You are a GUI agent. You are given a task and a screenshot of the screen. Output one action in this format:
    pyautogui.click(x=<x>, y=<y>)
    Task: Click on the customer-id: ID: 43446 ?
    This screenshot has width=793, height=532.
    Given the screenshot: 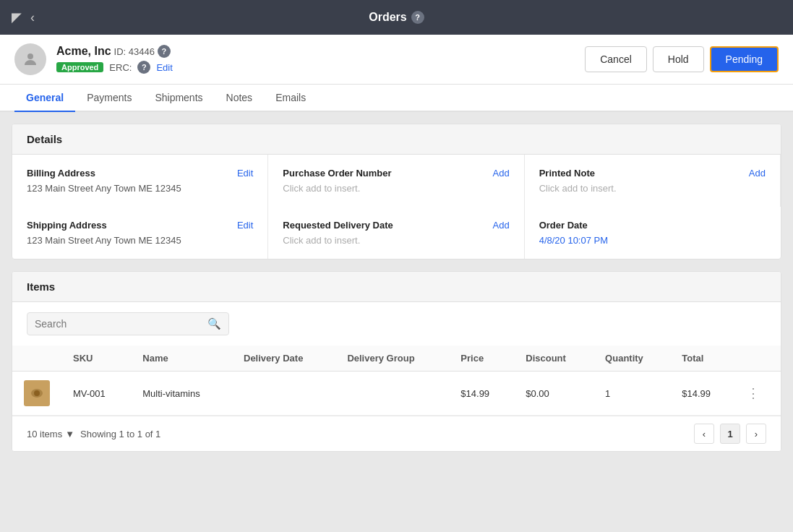 What is the action you would take?
    pyautogui.click(x=142, y=51)
    